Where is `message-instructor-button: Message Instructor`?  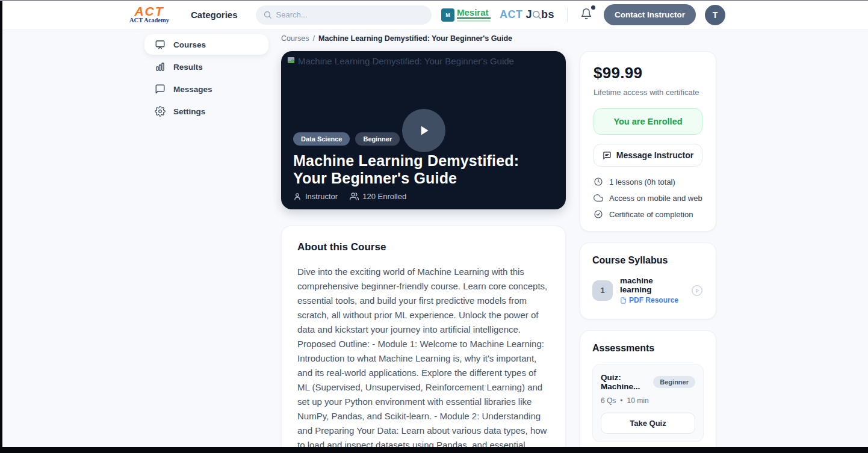 message-instructor-button: Message Instructor is located at coordinates (648, 155).